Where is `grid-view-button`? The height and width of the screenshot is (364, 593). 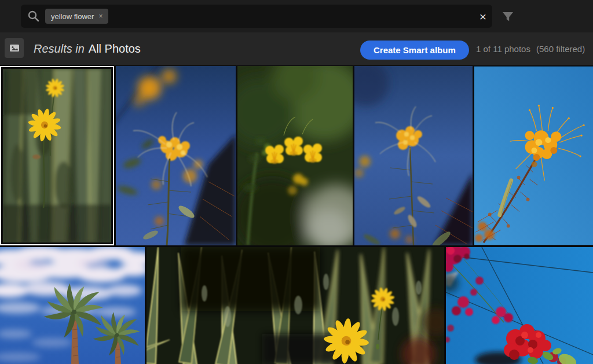
grid-view-button is located at coordinates (14, 48).